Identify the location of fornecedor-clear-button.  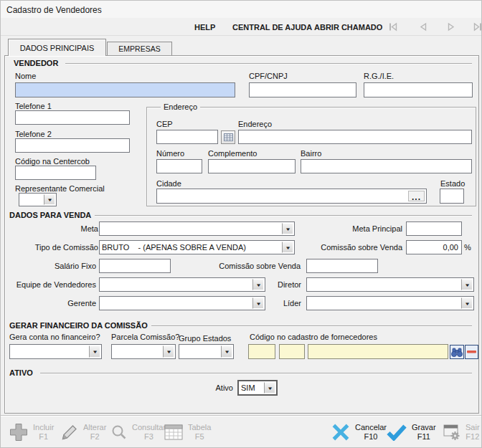
(472, 352).